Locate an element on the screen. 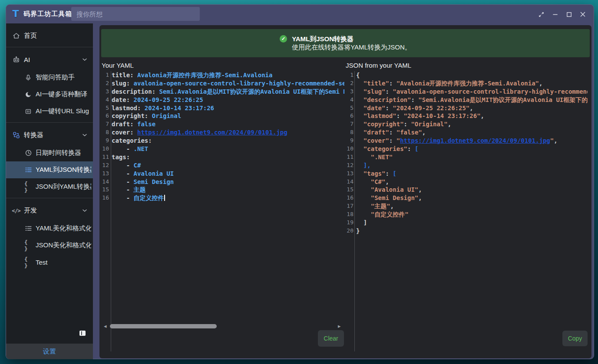 This screenshot has width=598, height=364. yaml-pane-label: Your YAML is located at coordinates (118, 65).